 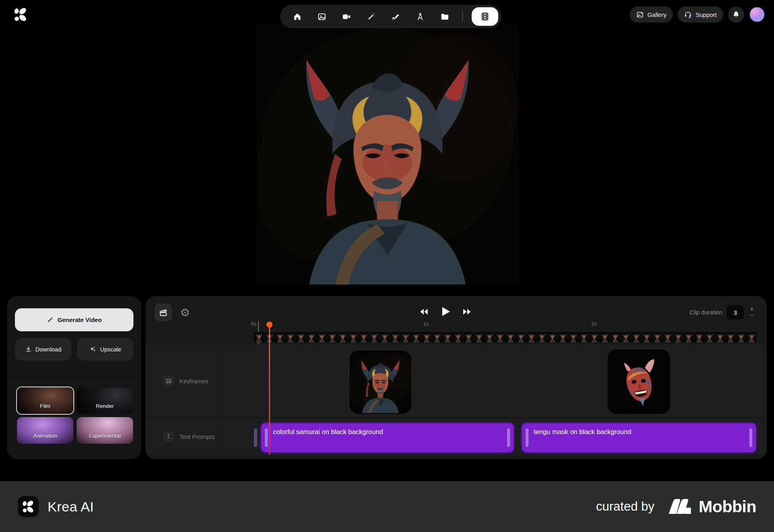 What do you see at coordinates (185, 381) in the screenshot?
I see `keyframes-row-label: Keyframes` at bounding box center [185, 381].